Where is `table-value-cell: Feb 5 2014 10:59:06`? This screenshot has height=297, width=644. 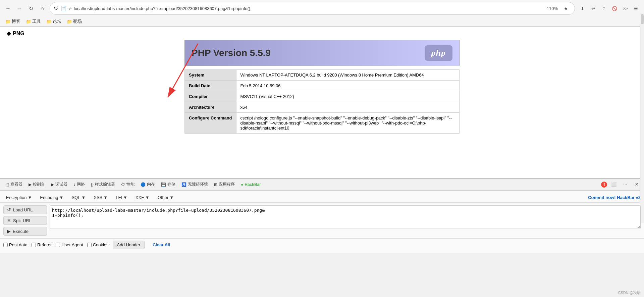 table-value-cell: Feb 5 2014 10:59:06 is located at coordinates (347, 86).